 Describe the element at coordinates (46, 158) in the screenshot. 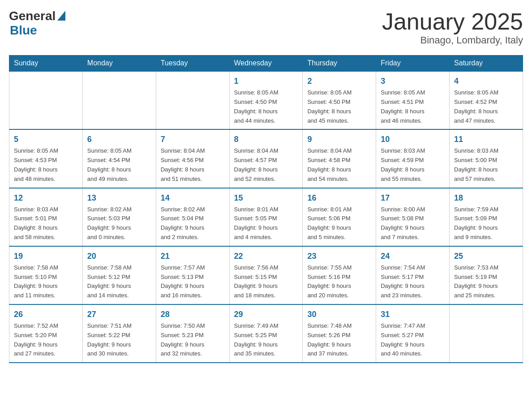

I see `calendar-cell: 5Sunrise: 8:05 AMSunset: 4:53 PMDaylight…` at that location.